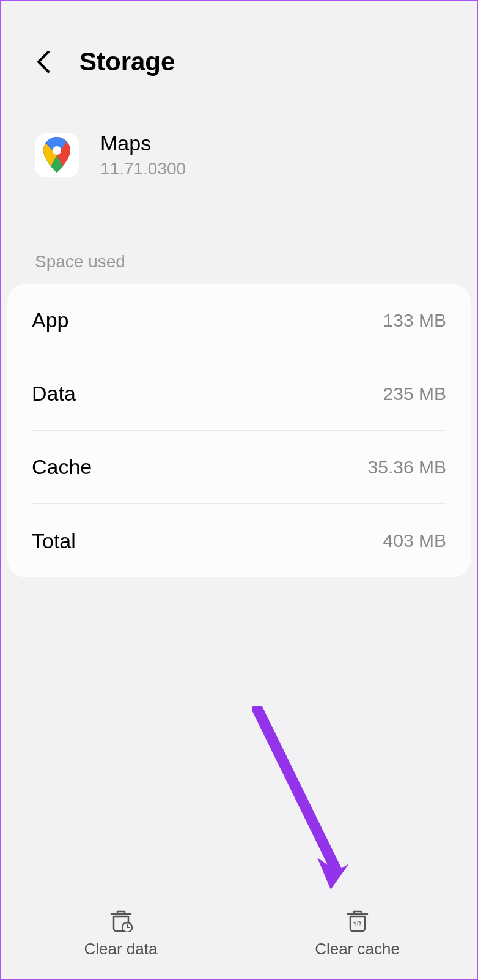  I want to click on row-value: 35.36 MB, so click(407, 467).